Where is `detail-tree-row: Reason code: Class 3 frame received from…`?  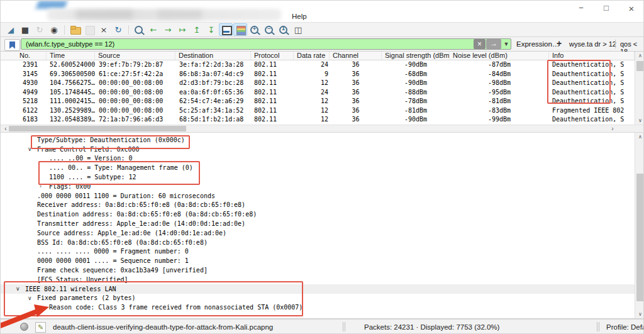
detail-tree-row: Reason code: Class 3 frame received from… is located at coordinates (318, 307).